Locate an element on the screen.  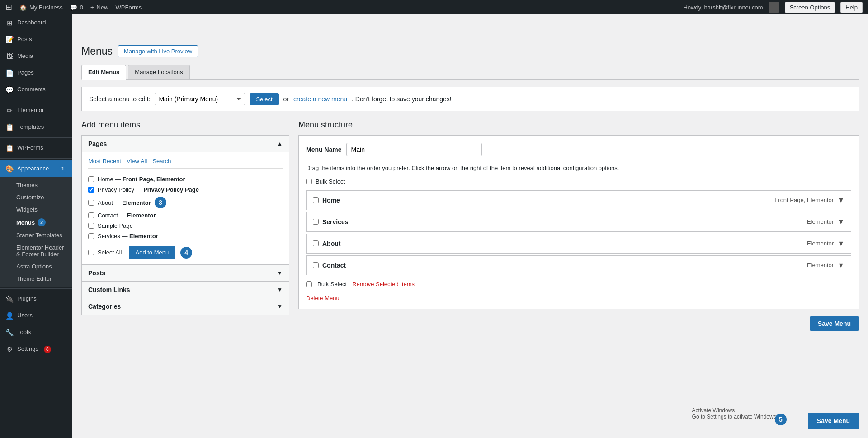
tab-most-recent: Most Recent is located at coordinates (105, 161).